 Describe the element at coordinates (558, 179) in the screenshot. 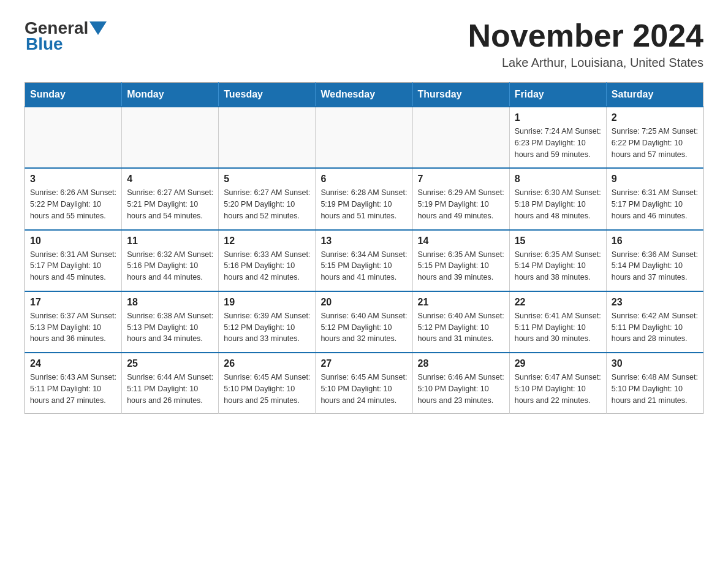

I see `day-number: 8` at that location.